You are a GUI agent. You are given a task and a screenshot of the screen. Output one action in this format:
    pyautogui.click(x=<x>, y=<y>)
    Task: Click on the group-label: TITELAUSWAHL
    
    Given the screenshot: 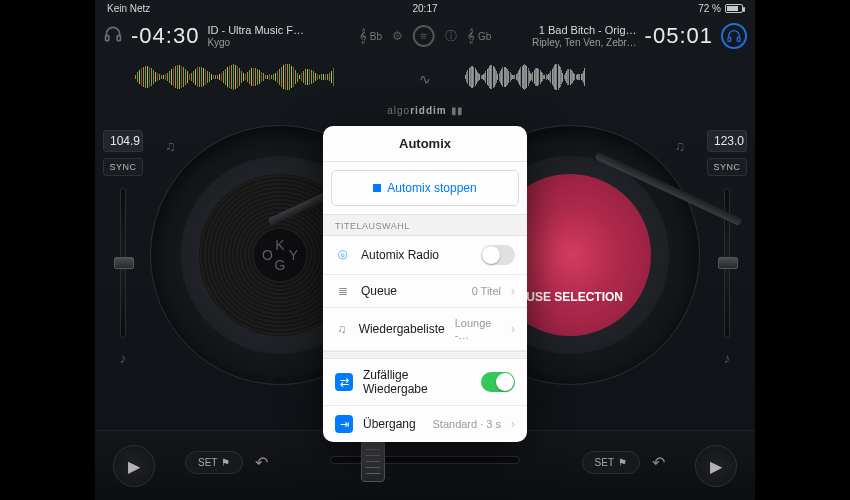 What is the action you would take?
    pyautogui.click(x=425, y=225)
    